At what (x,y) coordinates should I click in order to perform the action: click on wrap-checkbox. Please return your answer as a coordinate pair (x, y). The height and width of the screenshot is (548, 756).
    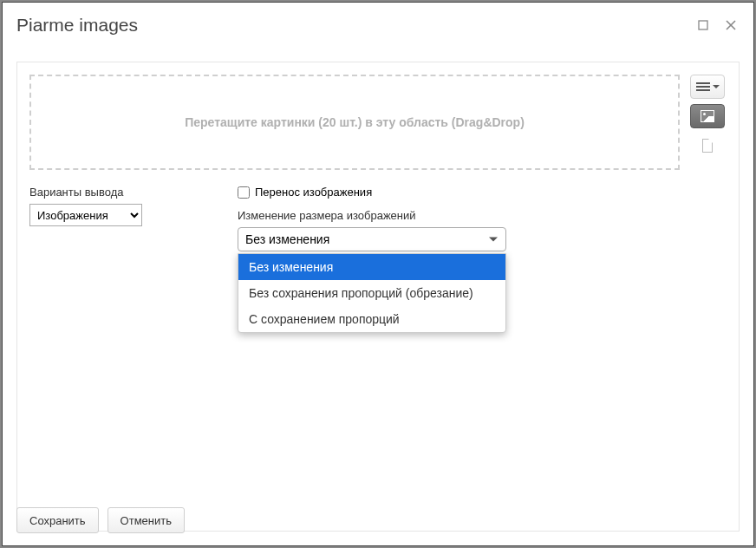
    Looking at the image, I should click on (244, 192).